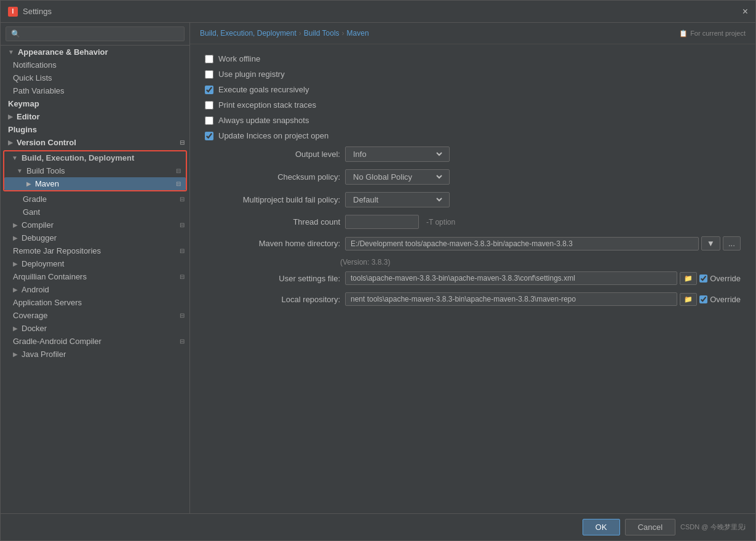 This screenshot has height=541, width=756. What do you see at coordinates (273, 154) in the screenshot?
I see `output-level-label: Output level:` at bounding box center [273, 154].